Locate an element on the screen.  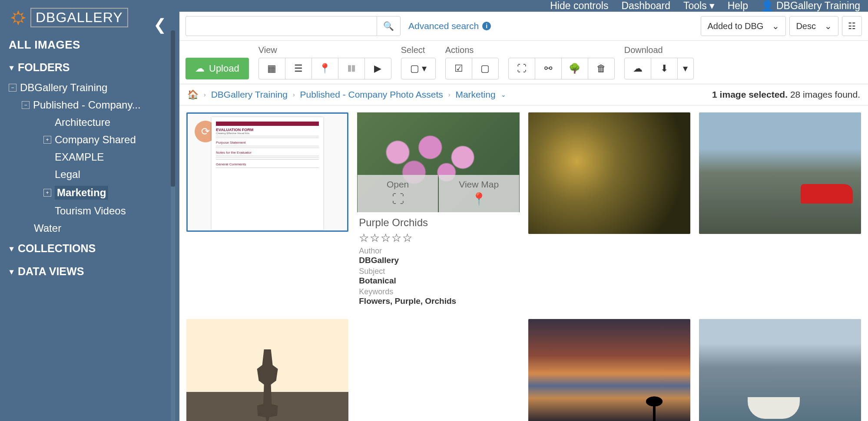
actions-group: Actions ☑ ▢ is located at coordinates (472, 62).